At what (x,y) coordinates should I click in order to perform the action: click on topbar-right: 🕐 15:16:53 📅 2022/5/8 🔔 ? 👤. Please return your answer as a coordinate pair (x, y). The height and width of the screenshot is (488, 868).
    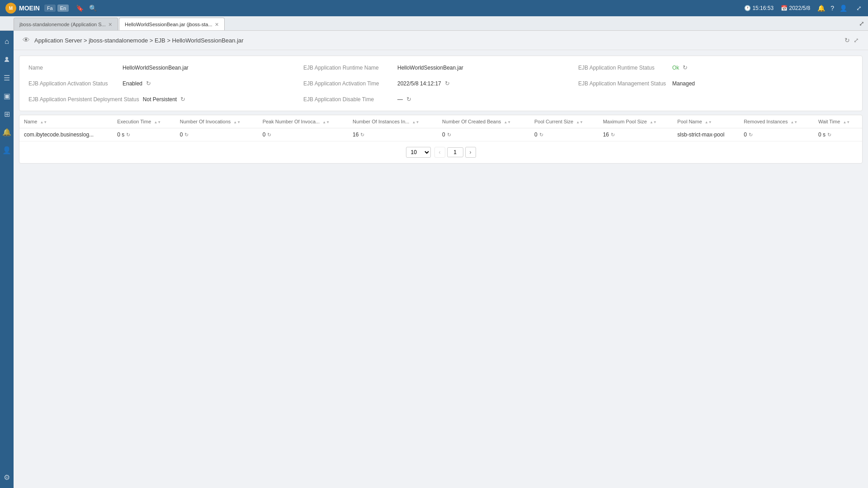
    Looking at the image, I should click on (796, 8).